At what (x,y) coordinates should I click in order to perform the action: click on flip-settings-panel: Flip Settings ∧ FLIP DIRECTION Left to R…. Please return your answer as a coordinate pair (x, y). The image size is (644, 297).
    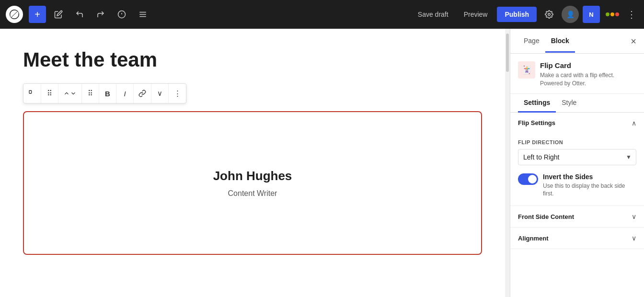
    Looking at the image, I should click on (577, 160).